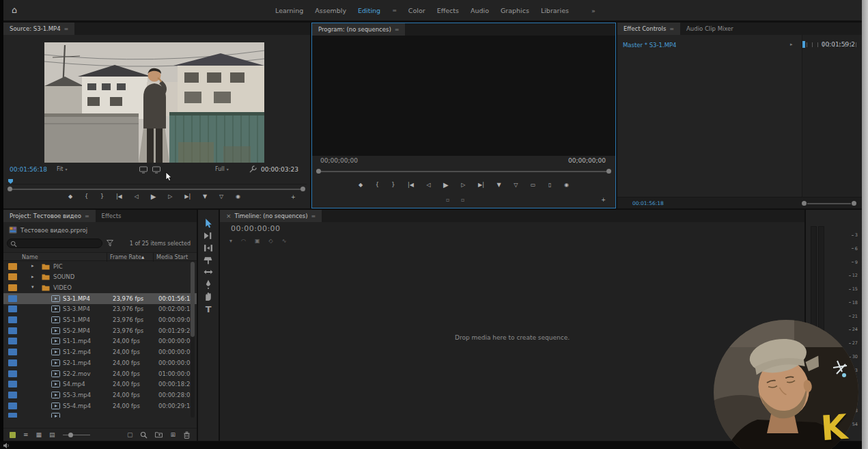 Image resolution: width=868 pixels, height=449 pixels. Describe the element at coordinates (126, 257) in the screenshot. I see `column-frame-rate: Frame Rate` at that location.